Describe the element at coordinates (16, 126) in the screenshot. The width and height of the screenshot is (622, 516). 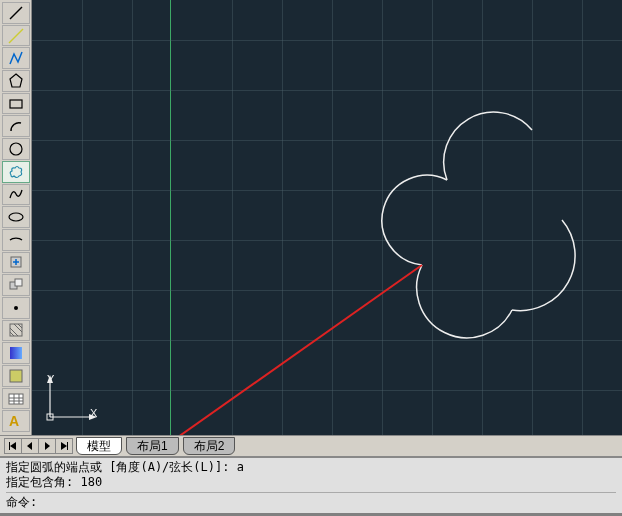
I see `tool-arc` at that location.